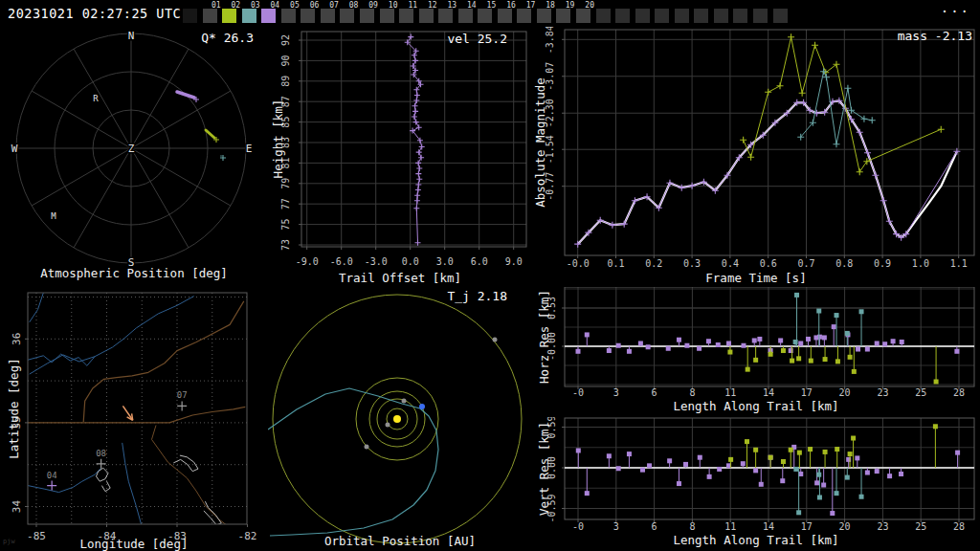  What do you see at coordinates (505, 15) in the screenshot?
I see `frame-button-16: 16` at bounding box center [505, 15].